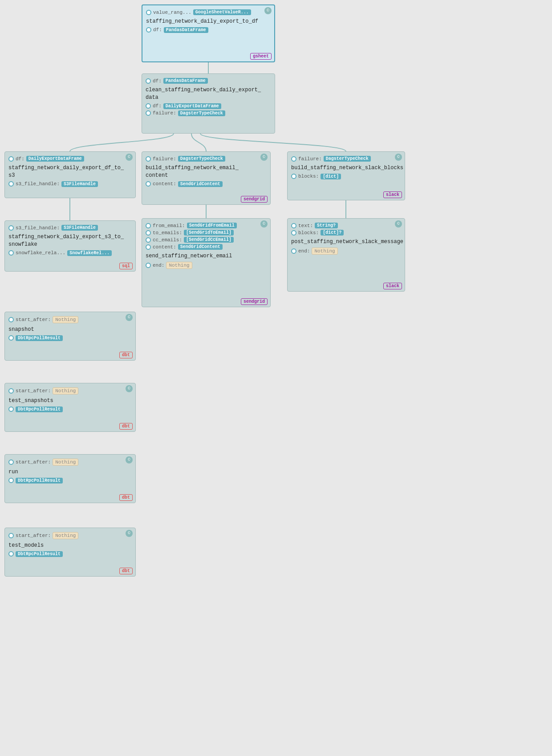 The width and height of the screenshot is (552, 756). I want to click on node-title: build_staffing_network_slack_blocks, so click(346, 168).